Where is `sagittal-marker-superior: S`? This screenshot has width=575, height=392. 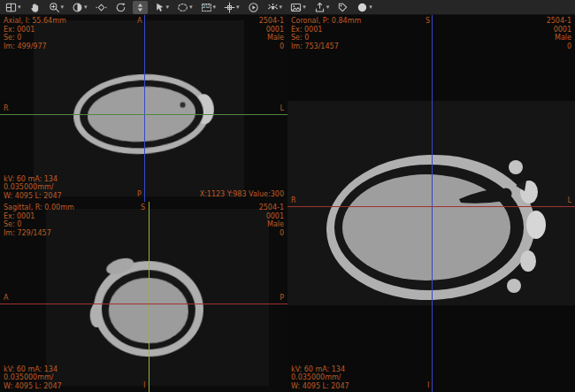 sagittal-marker-superior: S is located at coordinates (143, 208).